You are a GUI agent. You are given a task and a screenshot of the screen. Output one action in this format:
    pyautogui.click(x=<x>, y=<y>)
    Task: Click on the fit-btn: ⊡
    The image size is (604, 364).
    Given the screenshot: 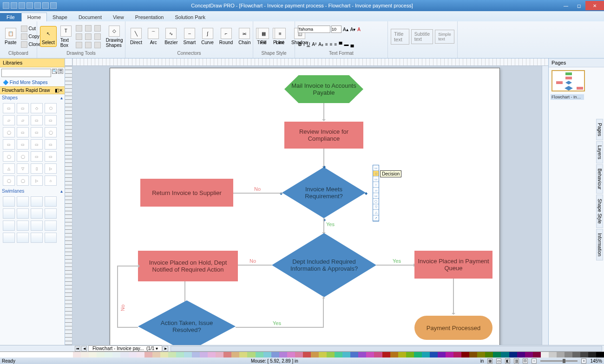 What is the action you would take?
    pyautogui.click(x=525, y=361)
    